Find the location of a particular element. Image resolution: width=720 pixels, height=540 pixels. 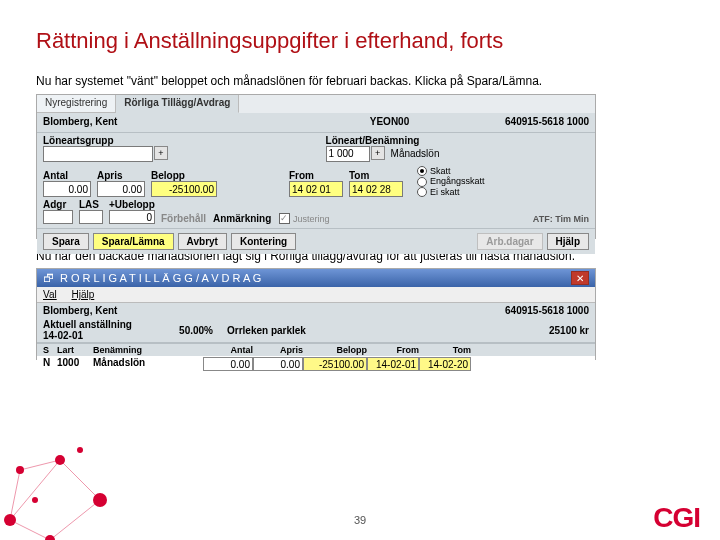

arbdagar-button: Arb.dagar is located at coordinates (510, 242).